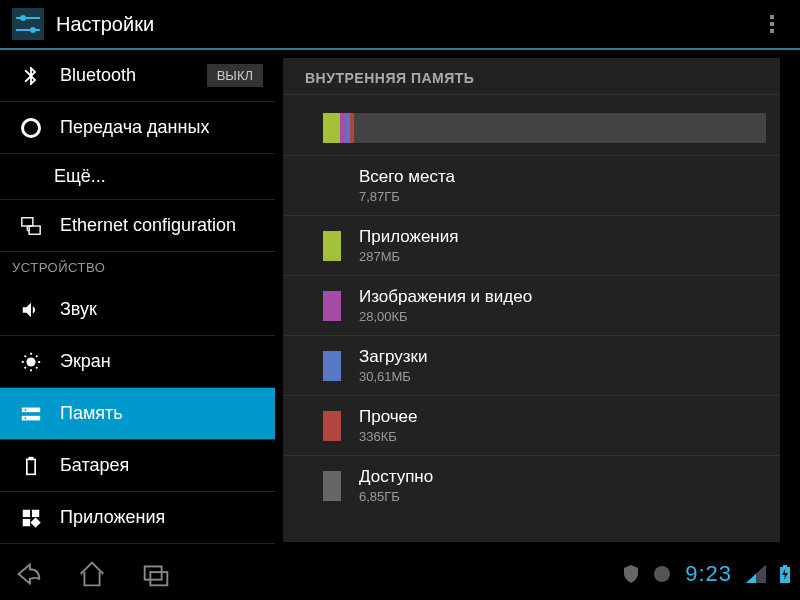 The height and width of the screenshot is (600, 800). Describe the element at coordinates (138, 362) in the screenshot. I see `sidebar-item-display: Экран` at that location.